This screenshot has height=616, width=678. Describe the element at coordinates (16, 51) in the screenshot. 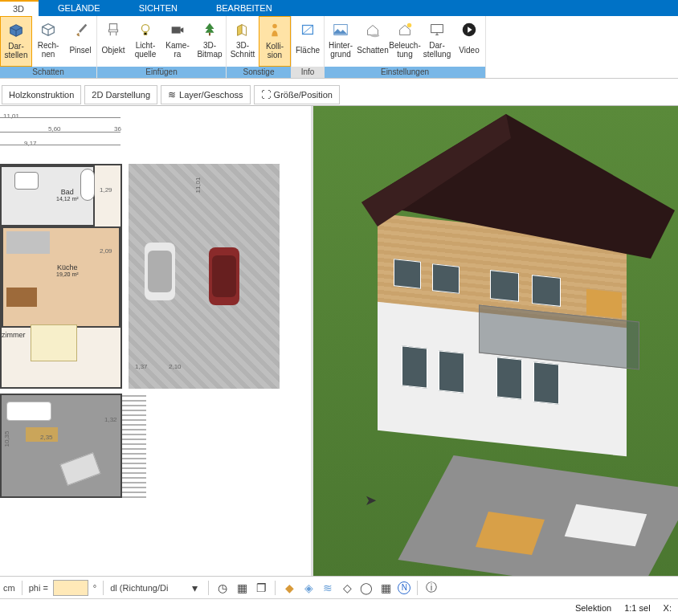

I see `btn-darstellen-label: Dar-stellen` at that location.